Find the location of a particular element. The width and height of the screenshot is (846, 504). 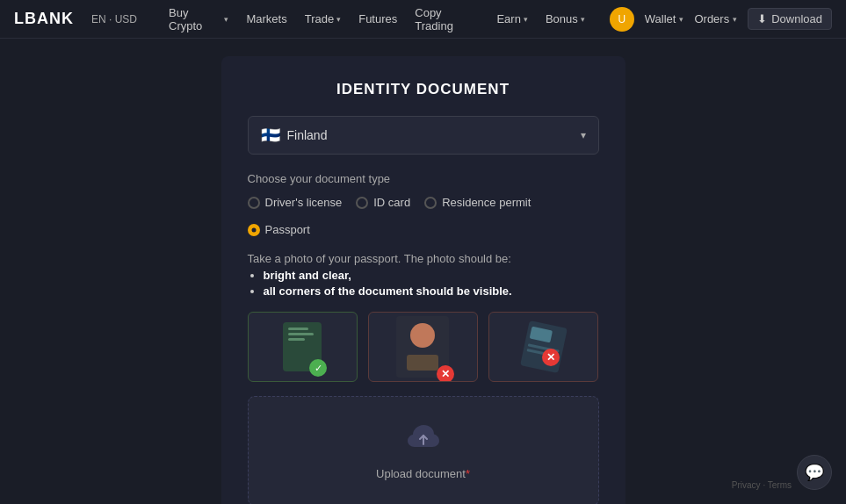

radio-label-drivers: Driver's license is located at coordinates (304, 202).